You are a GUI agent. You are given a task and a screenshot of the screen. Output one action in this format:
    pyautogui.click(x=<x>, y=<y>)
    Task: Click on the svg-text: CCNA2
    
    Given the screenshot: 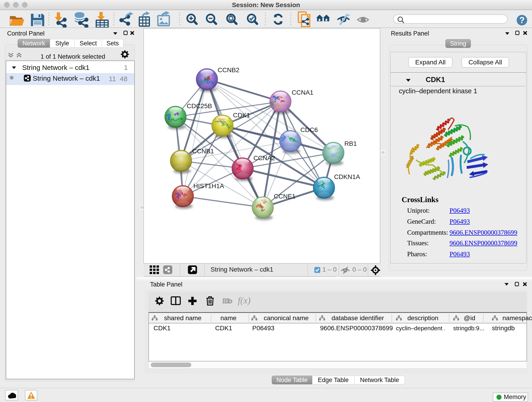 What is the action you would take?
    pyautogui.click(x=264, y=158)
    